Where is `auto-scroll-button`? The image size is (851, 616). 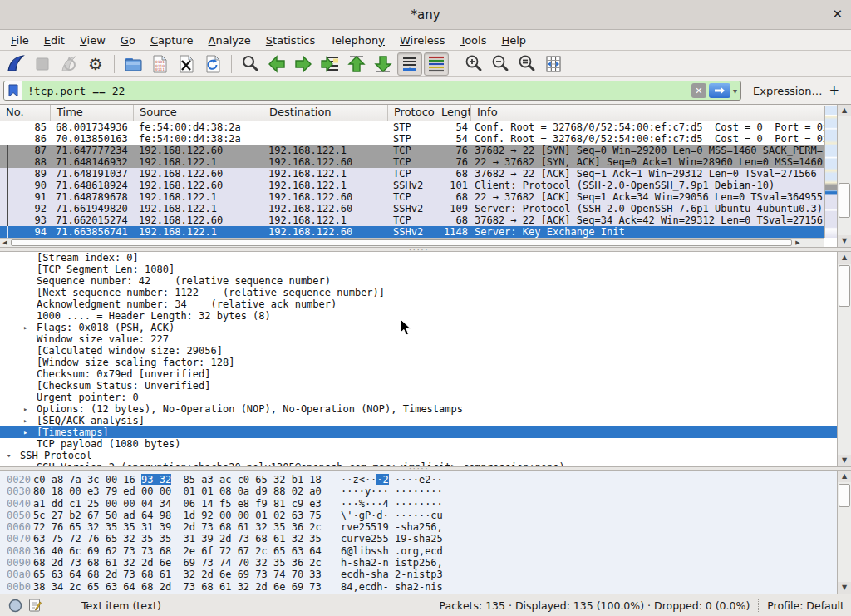 auto-scroll-button is located at coordinates (410, 64).